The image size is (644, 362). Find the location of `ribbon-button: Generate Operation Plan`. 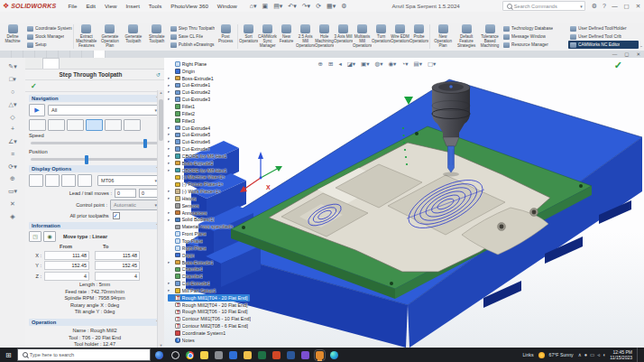

ribbon-button: Generate Operation Plan is located at coordinates (110, 36).